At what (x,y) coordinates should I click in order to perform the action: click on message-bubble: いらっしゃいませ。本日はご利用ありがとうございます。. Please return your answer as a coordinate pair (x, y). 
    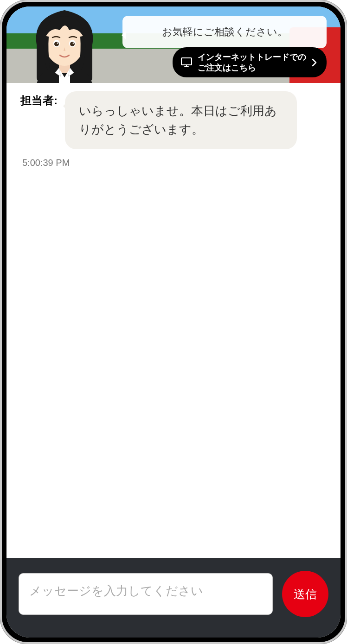
    Looking at the image, I should click on (181, 120).